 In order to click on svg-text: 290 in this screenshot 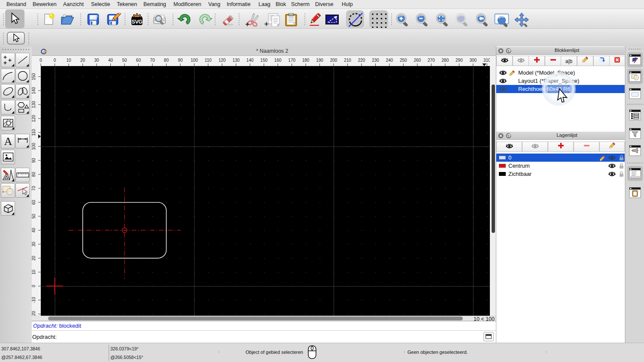, I will do `click(459, 60)`.